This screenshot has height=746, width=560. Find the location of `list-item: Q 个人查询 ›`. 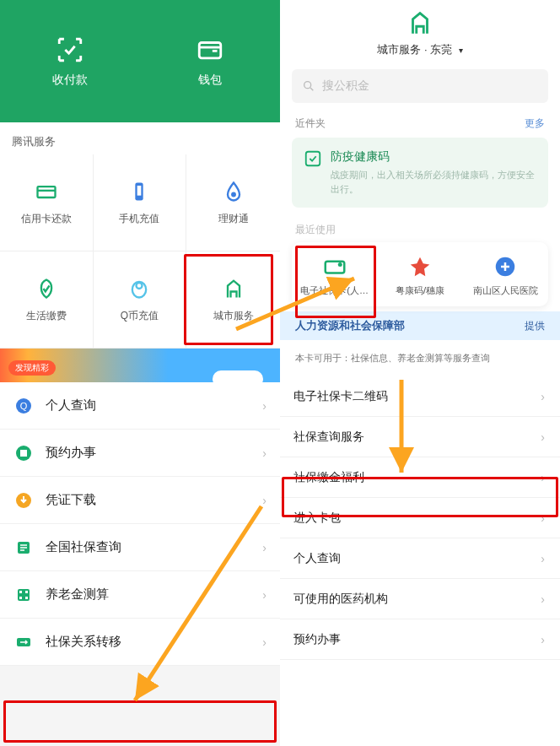

list-item: Q 个人查询 › is located at coordinates (140, 406).